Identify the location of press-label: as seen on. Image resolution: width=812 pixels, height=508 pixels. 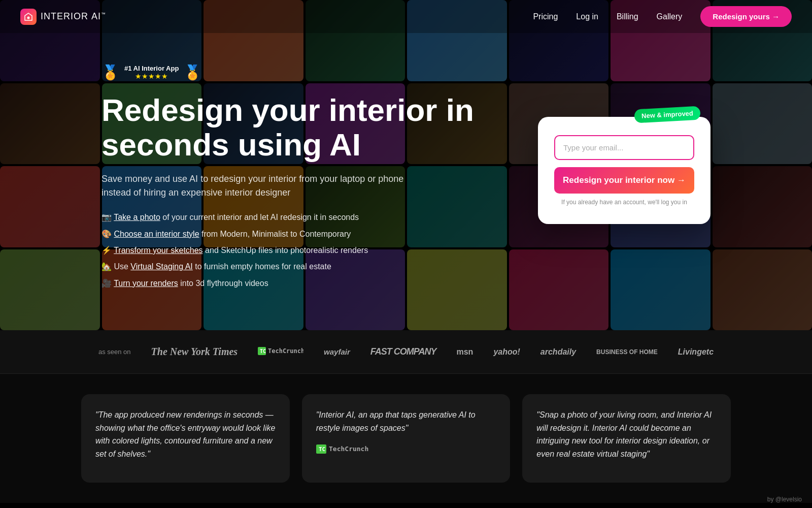
(115, 352).